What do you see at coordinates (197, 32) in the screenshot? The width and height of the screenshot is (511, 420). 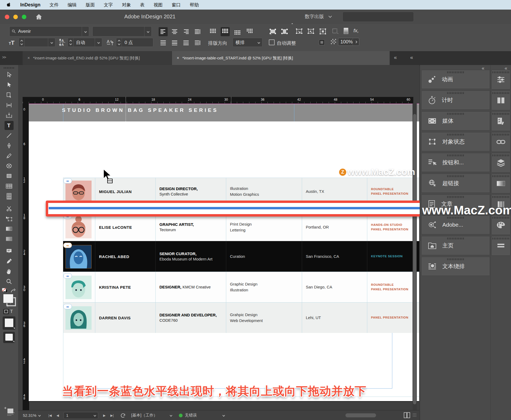 I see `align-justify-icon` at bounding box center [197, 32].